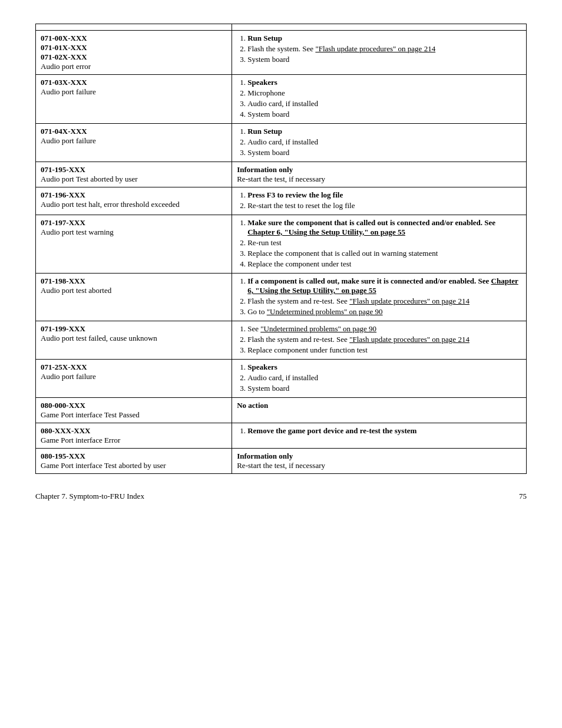 The image size is (562, 728). Describe the element at coordinates (282, 461) in the screenshot. I see `table-row: 080-195-XXXGame Port interface Test abor…` at that location.